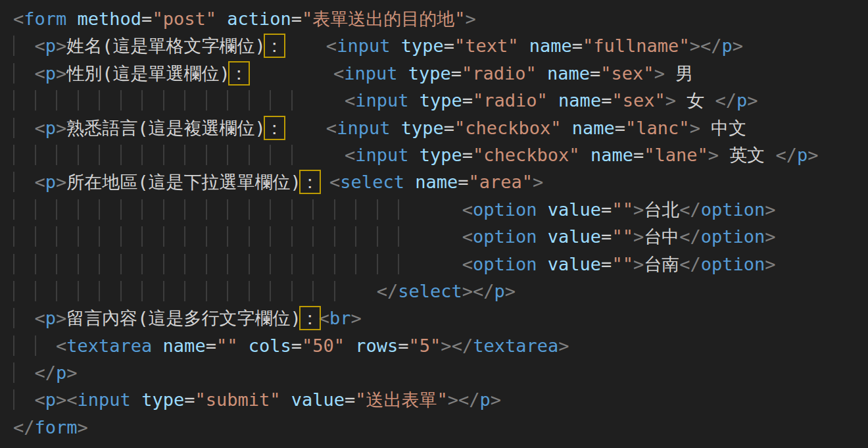 The height and width of the screenshot is (448, 868). I want to click on code-token: "5", so click(425, 346).